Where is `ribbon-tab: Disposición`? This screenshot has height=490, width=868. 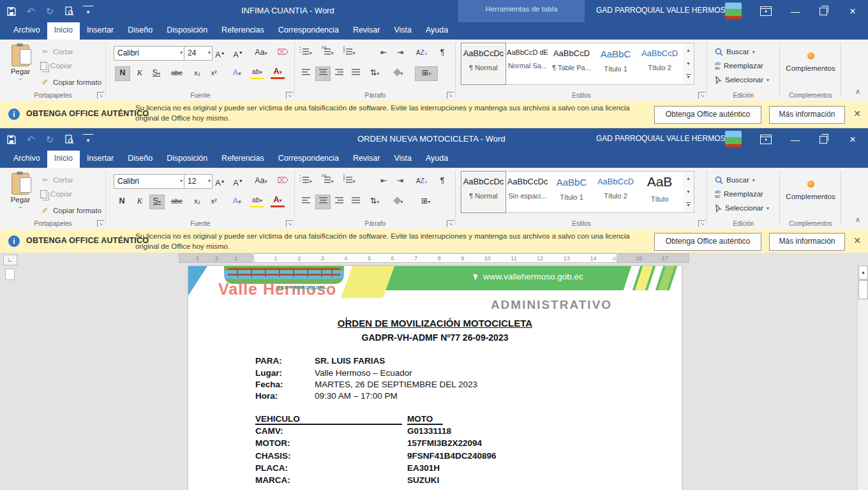
ribbon-tab: Disposición is located at coordinates (187, 160).